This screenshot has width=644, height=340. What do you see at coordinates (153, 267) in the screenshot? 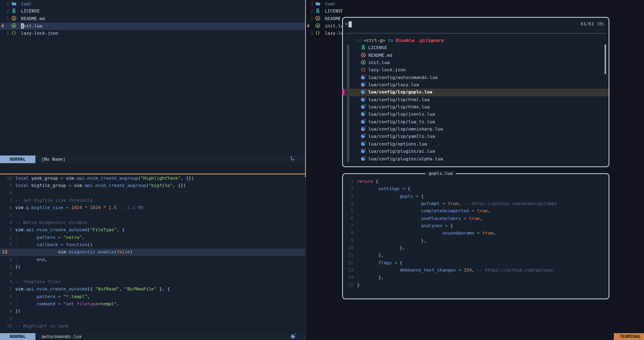
I see `code-line: 2})` at bounding box center [153, 267].